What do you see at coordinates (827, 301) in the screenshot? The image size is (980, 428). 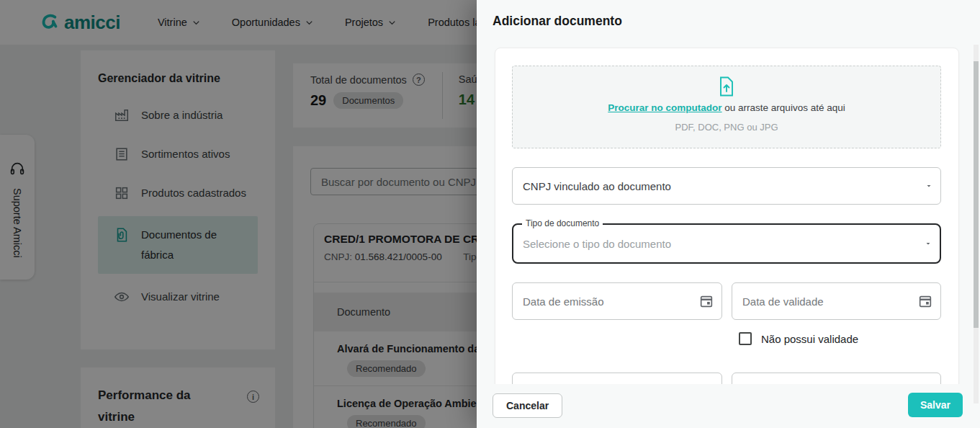 I see `expiry-date-input` at bounding box center [827, 301].